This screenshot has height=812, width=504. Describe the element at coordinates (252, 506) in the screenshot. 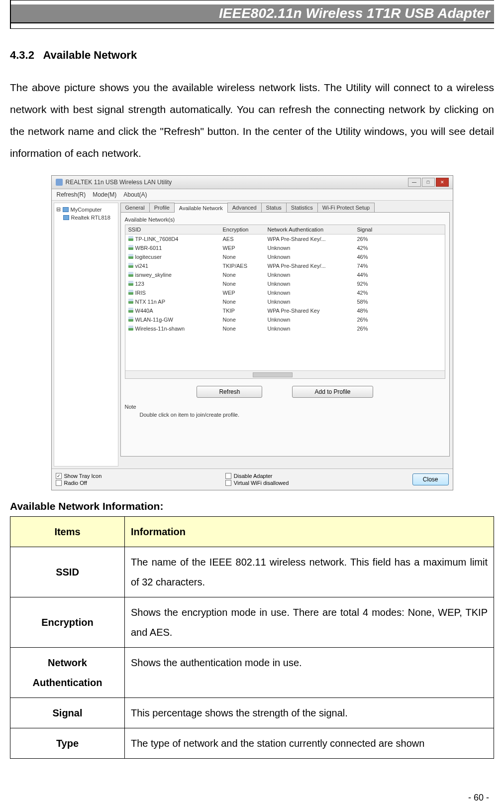

I see `info-heading: Available Network Information:` at that location.